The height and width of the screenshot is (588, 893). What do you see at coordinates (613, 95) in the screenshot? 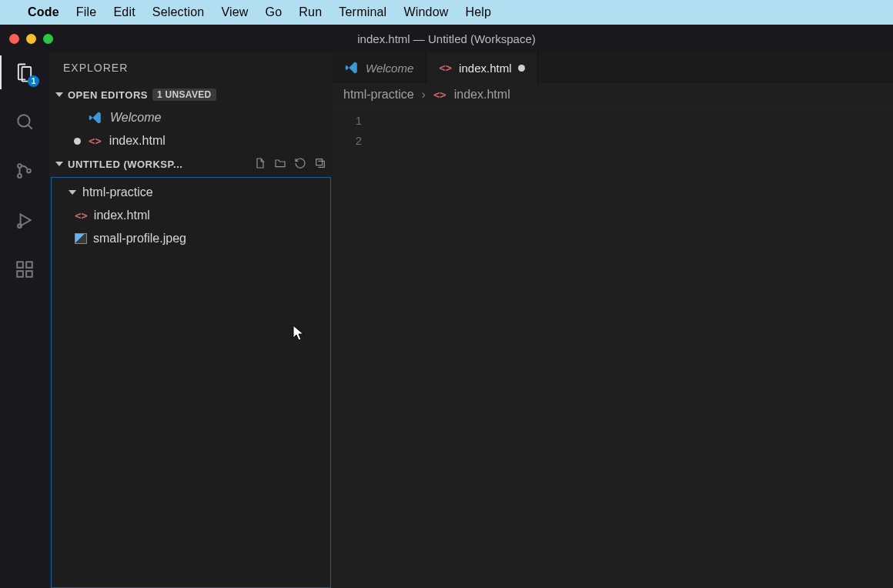
I see `breadcrumbs: html-practice › <> index.html` at bounding box center [613, 95].